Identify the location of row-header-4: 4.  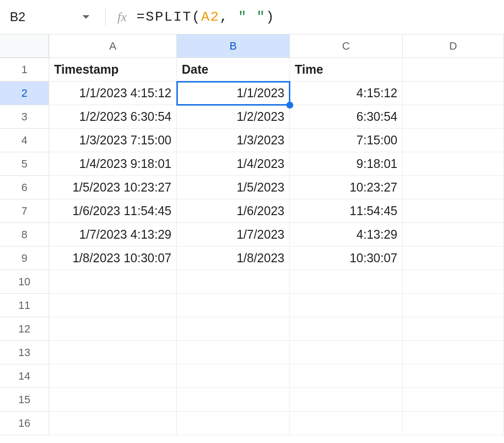
(25, 140).